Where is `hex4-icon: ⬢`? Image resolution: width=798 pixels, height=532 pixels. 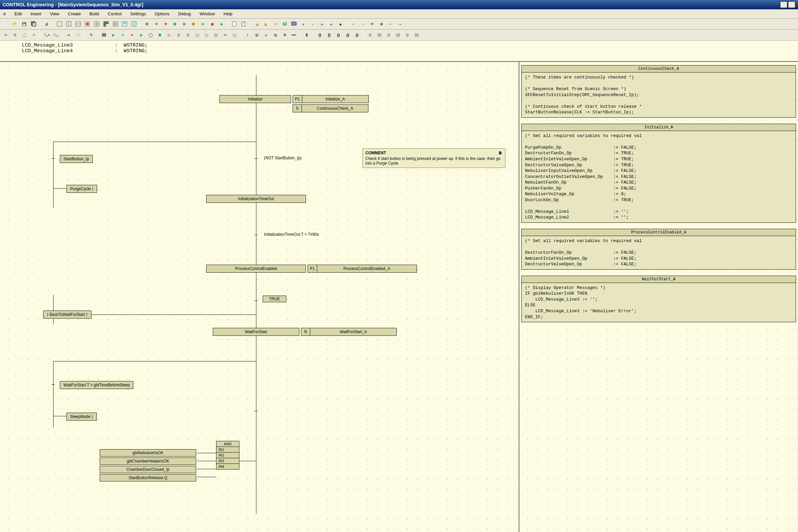
hex4-icon: ⬢ is located at coordinates (203, 24).